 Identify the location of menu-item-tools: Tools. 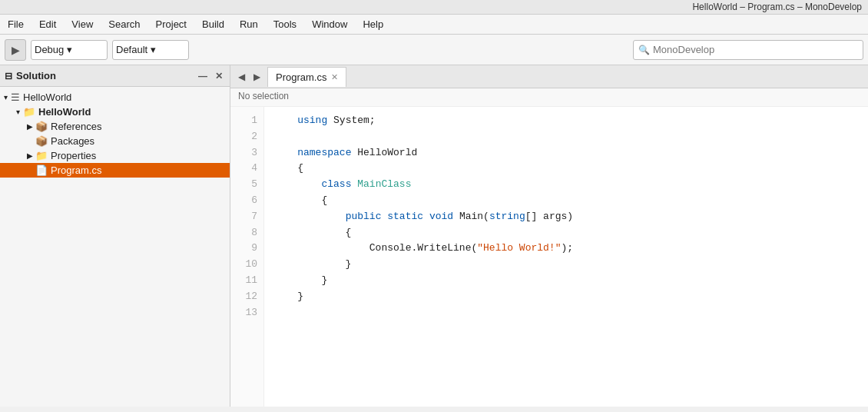
(285, 25).